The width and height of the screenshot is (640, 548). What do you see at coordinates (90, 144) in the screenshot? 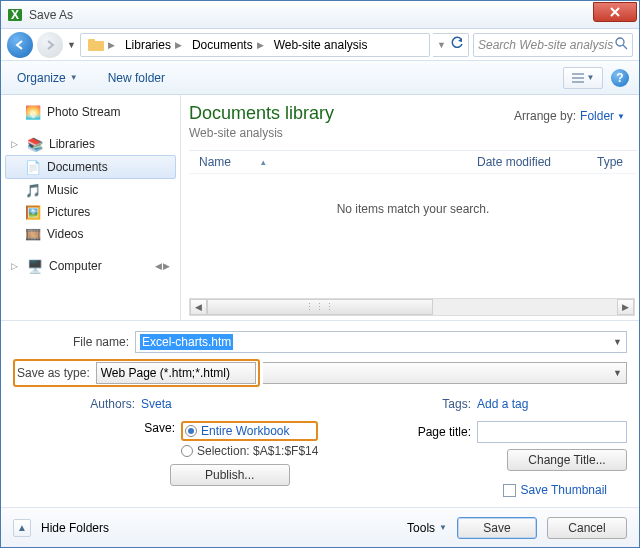
I see `sidebar-group-libraries: ▷📚Libraries` at bounding box center [90, 144].